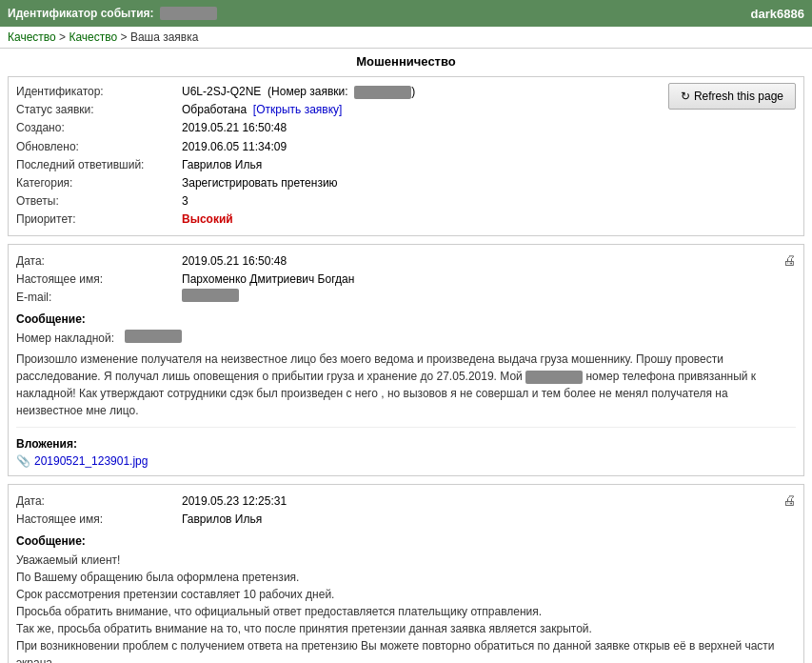 The width and height of the screenshot is (812, 663). I want to click on msg1-author-value: Пархоменко Дмитриевич Богдан, so click(268, 280).